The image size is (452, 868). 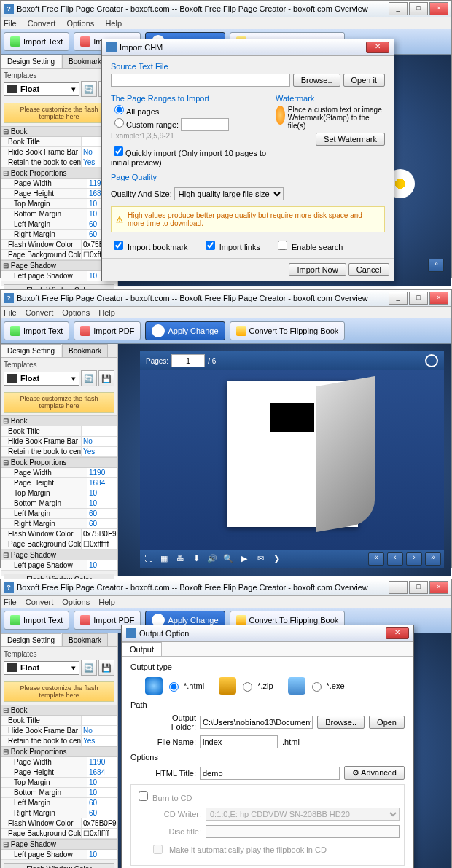 What do you see at coordinates (226, 602) in the screenshot?
I see `menubar: FileConvertOptionsHelp` at bounding box center [226, 602].